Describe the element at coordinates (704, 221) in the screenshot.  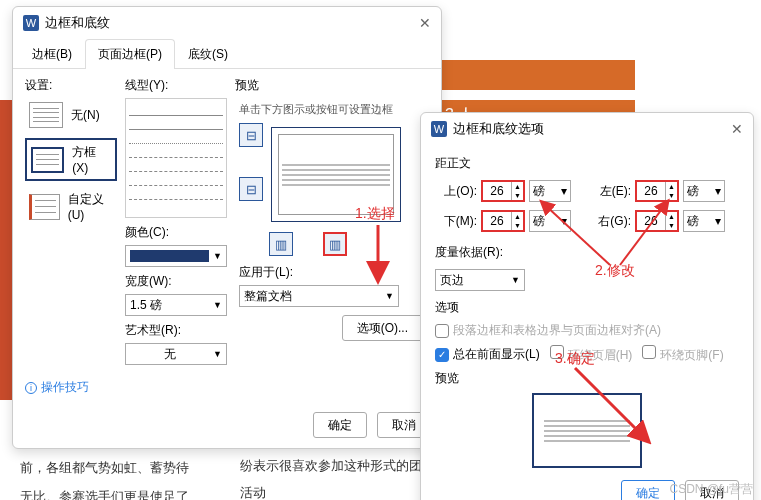
I see `right-unit: 磅▾` at that location.